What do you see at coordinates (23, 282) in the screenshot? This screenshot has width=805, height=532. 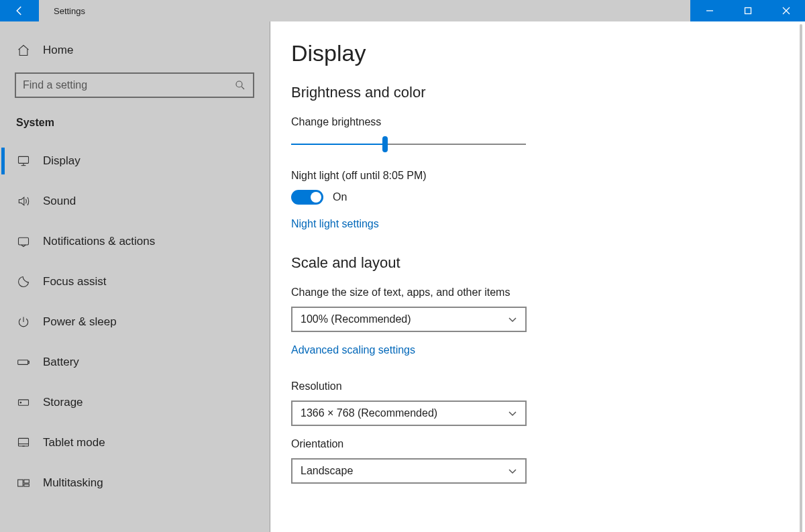 I see `focus-icon` at bounding box center [23, 282].